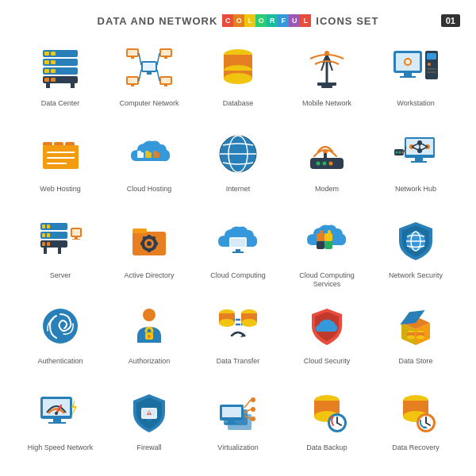 This screenshot has height=476, width=476. What do you see at coordinates (416, 154) in the screenshot?
I see `network-hub-icon` at bounding box center [416, 154].